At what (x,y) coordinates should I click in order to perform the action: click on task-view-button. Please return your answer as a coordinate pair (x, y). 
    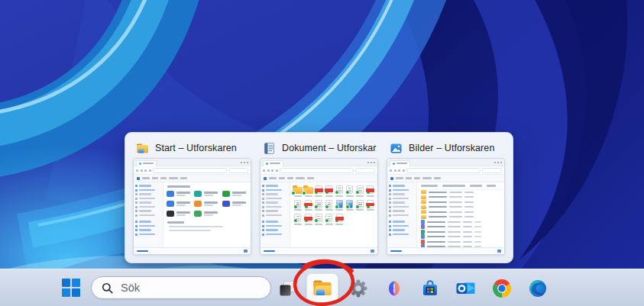
    Looking at the image, I should click on (287, 288).